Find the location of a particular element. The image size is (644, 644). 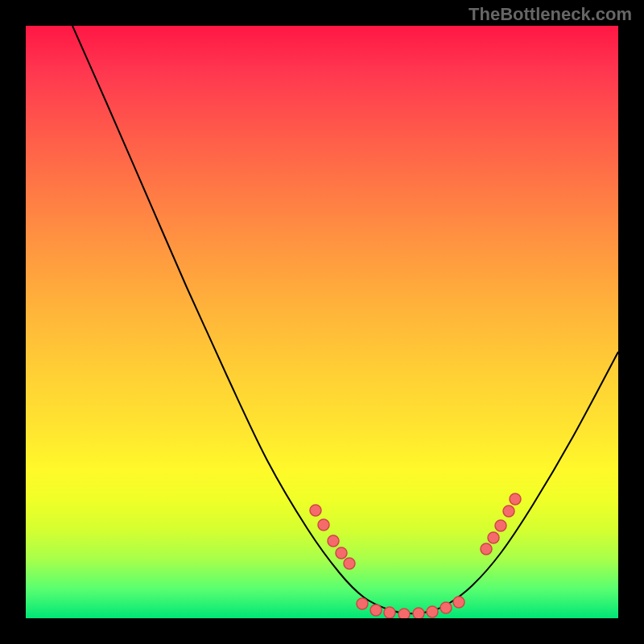

data-markers-group is located at coordinates (415, 555).